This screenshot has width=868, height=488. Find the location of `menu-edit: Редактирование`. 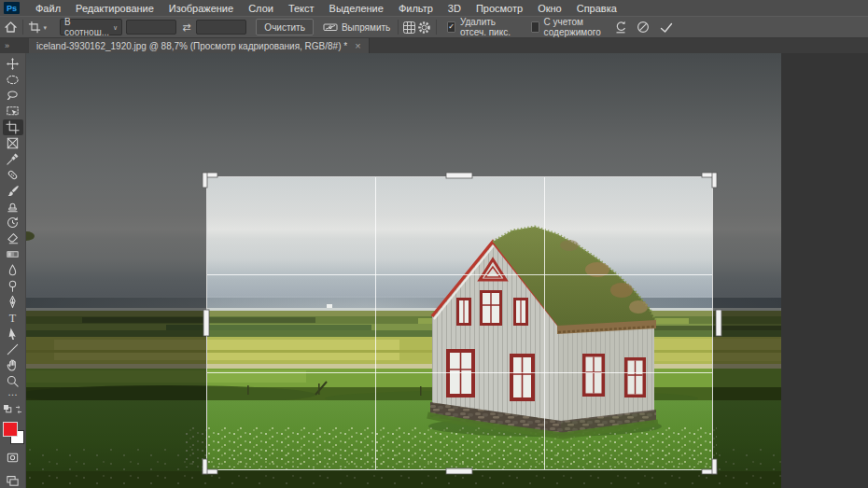

menu-edit: Редактирование is located at coordinates (115, 8).